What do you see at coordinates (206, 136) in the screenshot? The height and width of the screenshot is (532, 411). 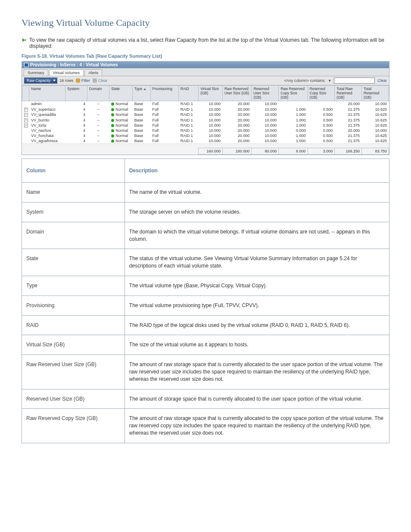 I see `table-row: VV_horchata4--NormalBaseFullRAID 110.000…` at bounding box center [206, 136].